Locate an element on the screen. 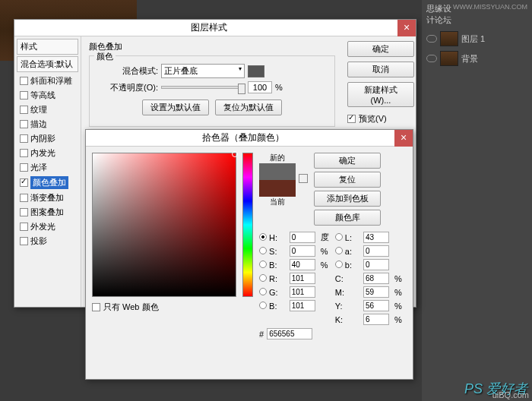 The height and width of the screenshot is (401, 532). group-label: 颜色 is located at coordinates (105, 56).